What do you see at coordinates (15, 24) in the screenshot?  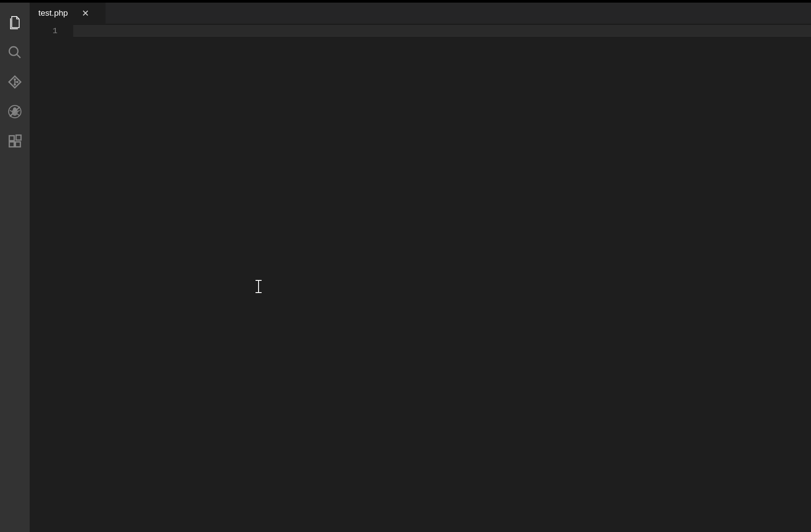 I see `files-icon` at bounding box center [15, 24].